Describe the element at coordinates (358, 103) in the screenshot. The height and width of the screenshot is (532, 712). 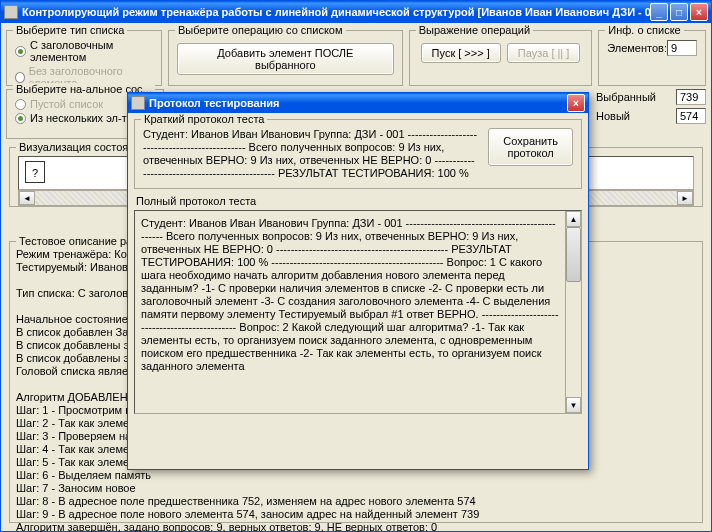
I see `dialog-titlebar: Протокол тестирования ×` at that location.